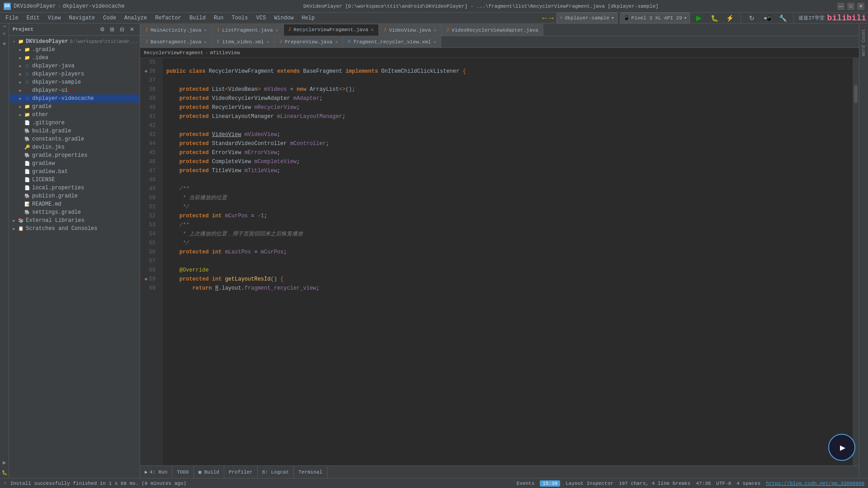  Describe the element at coordinates (268, 42) in the screenshot. I see `tab-item-video-xml-close: ✕` at that location.